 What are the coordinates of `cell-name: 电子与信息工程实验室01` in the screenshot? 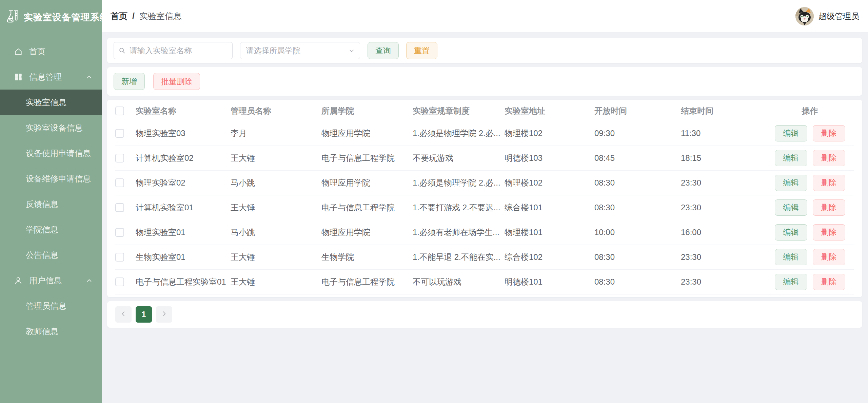 It's located at (183, 282).